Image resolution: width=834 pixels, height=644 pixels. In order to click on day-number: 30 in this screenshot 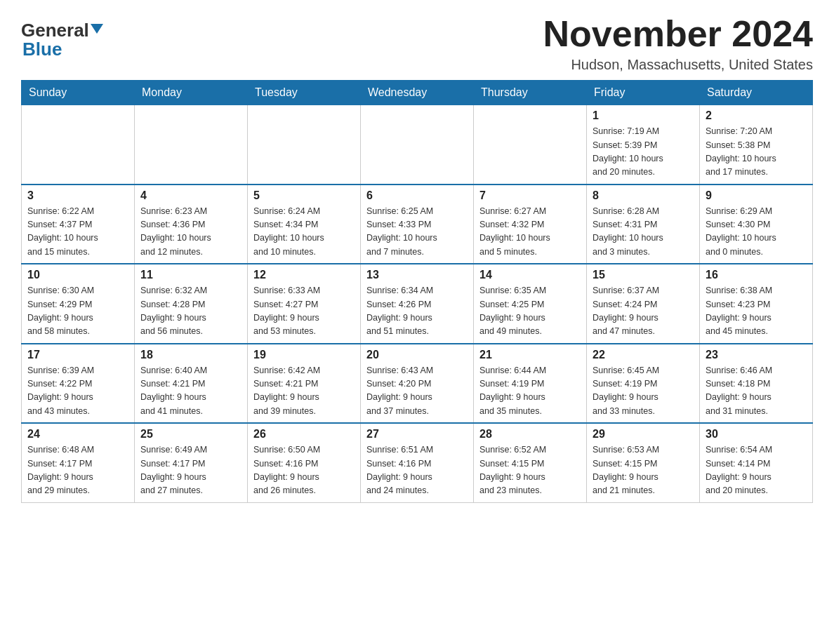, I will do `click(756, 434)`.